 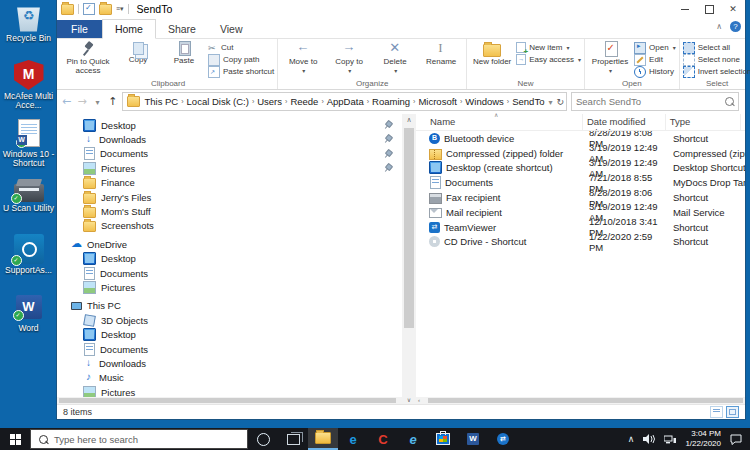 What do you see at coordinates (28, 147) in the screenshot?
I see `desktop-icon-windows-10-shortcut: Windows 10 - Shortcut` at bounding box center [28, 147].